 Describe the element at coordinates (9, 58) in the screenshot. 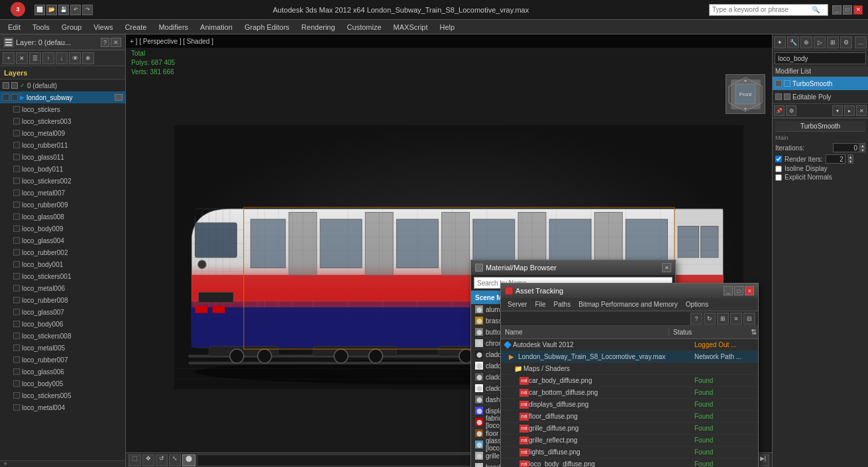

I see `layers-add-btn: +` at that location.